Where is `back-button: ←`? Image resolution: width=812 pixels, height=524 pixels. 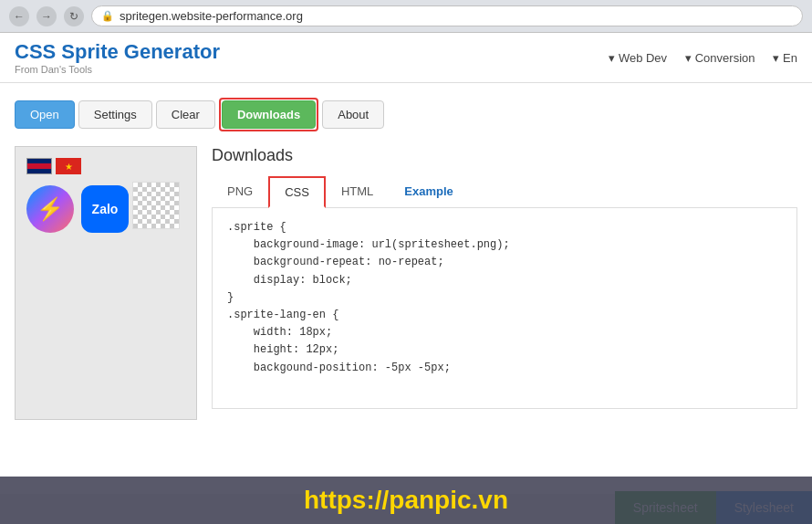
back-button: ← is located at coordinates (19, 16).